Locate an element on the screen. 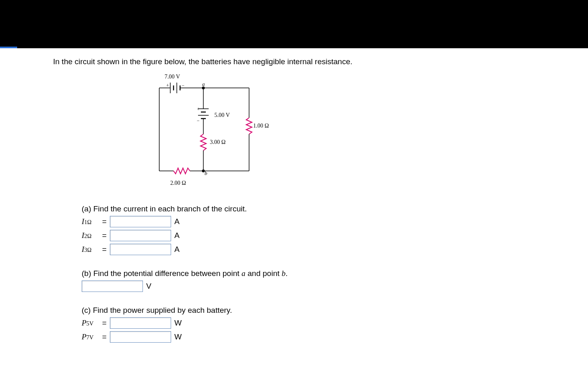  input-p7v is located at coordinates (140, 337).